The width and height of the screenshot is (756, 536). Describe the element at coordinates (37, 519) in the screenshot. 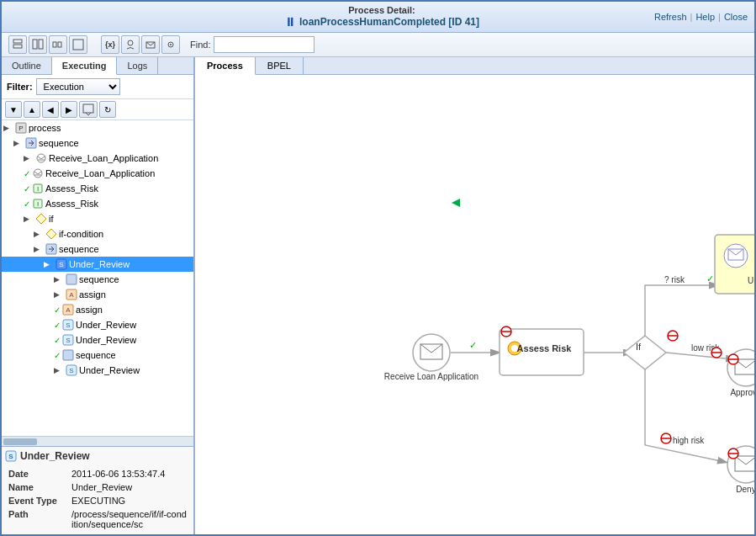

I see `props-key-path: Path` at that location.